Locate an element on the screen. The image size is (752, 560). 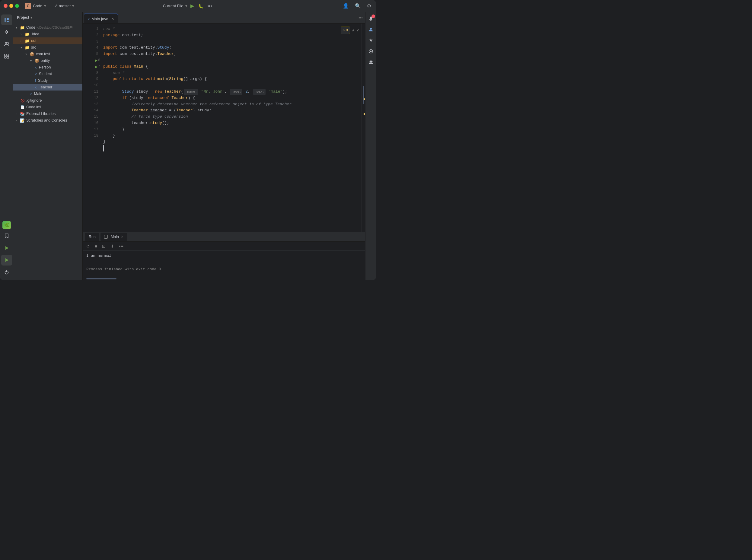
tree-item-code-root: ▾ 📁 Code ~/Desktop/CS/JavaSE基 is located at coordinates (48, 27).